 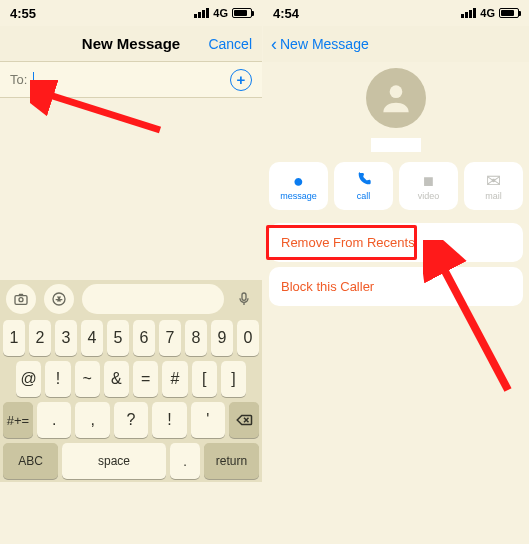 What do you see at coordinates (66, 338) in the screenshot?
I see `key: 3` at bounding box center [66, 338].